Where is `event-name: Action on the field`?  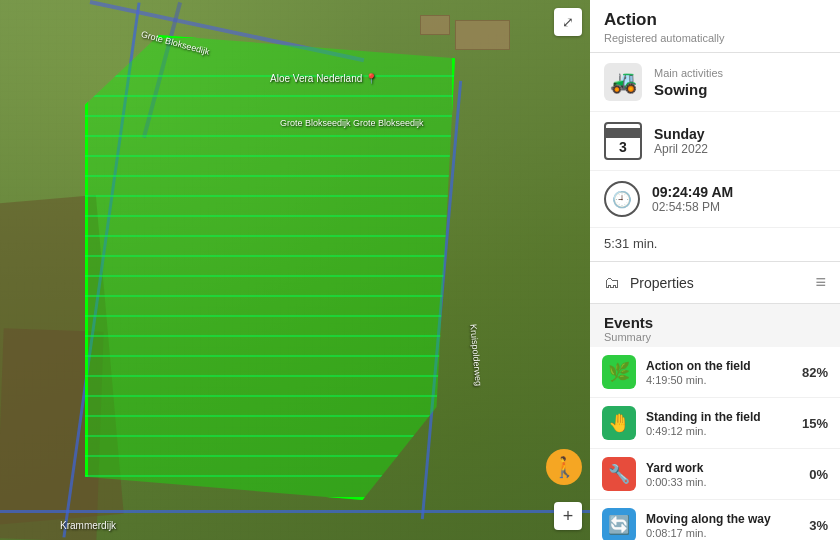 event-name: Action on the field is located at coordinates (716, 366).